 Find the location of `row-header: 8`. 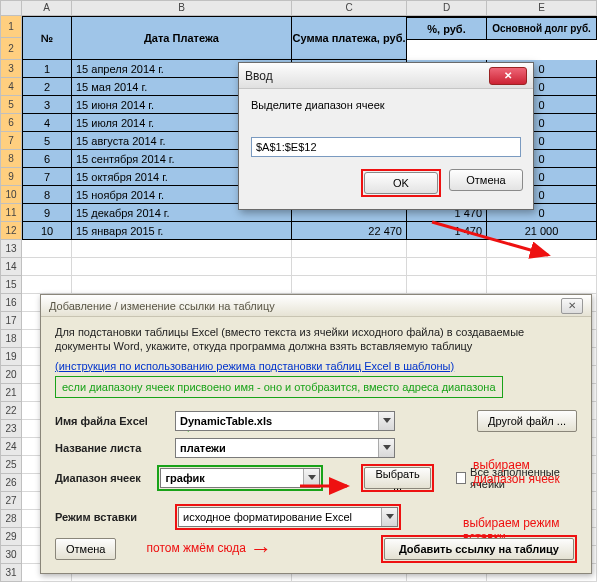

row-header: 8 is located at coordinates (11, 159).